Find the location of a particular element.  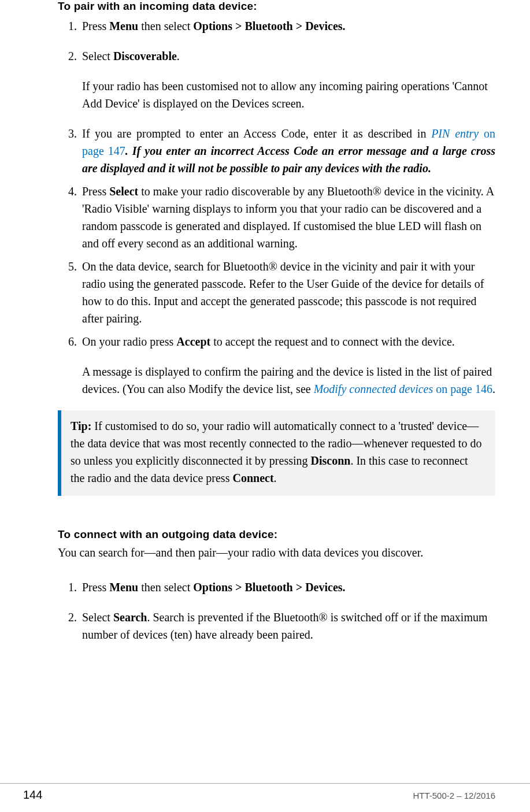

out-step-1: Press Menu then select Options > Bluetoo… is located at coordinates (288, 587).